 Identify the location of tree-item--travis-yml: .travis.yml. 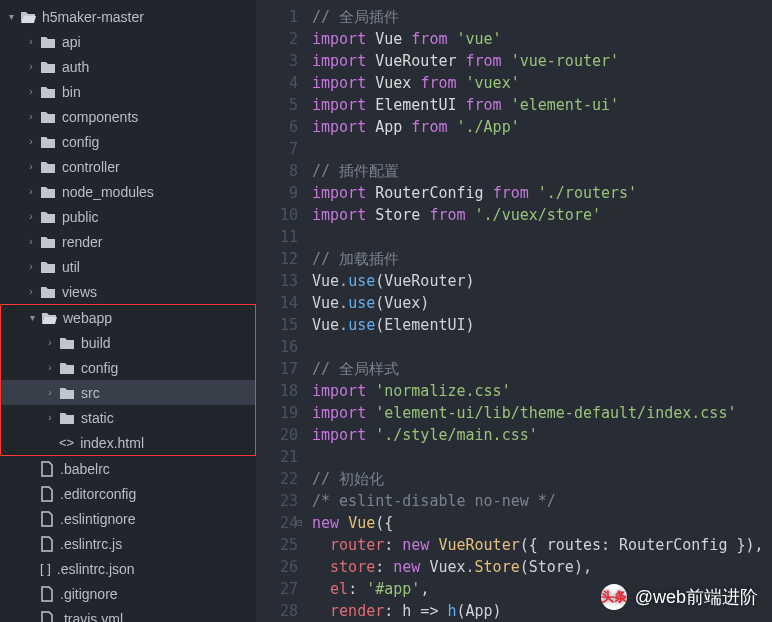
(128, 614).